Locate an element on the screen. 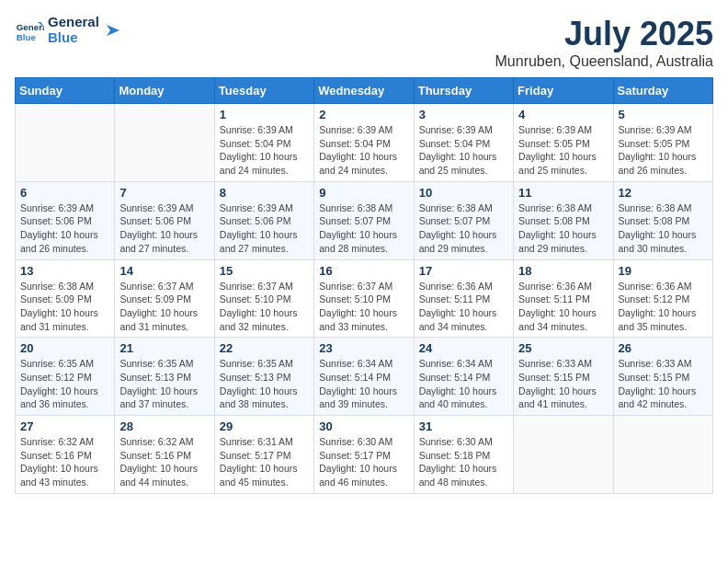  calendar-cell: 17Sunrise: 6:36 AM Sunset: 5:11 PM Dayli… is located at coordinates (463, 298).